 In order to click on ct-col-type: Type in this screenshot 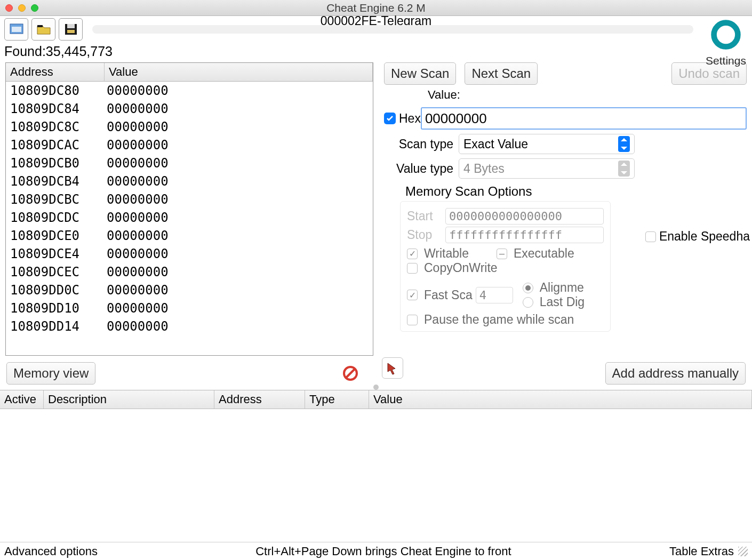, I will do `click(337, 399)`.